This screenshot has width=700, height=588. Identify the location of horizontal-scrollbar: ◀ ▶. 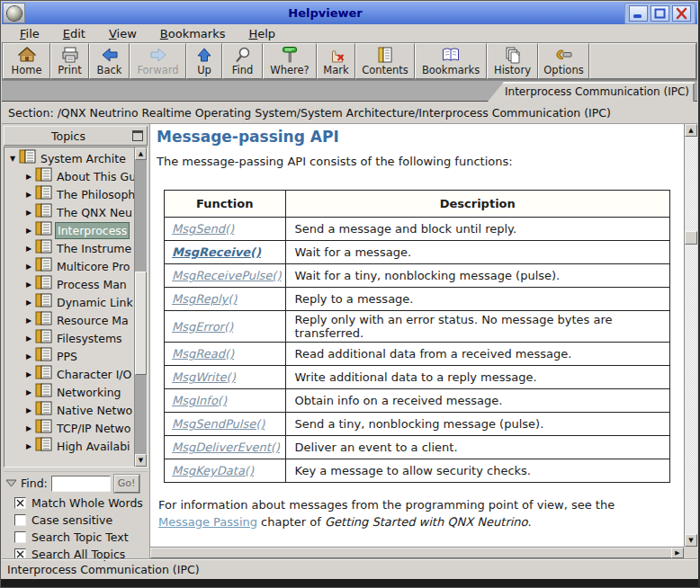
(417, 552).